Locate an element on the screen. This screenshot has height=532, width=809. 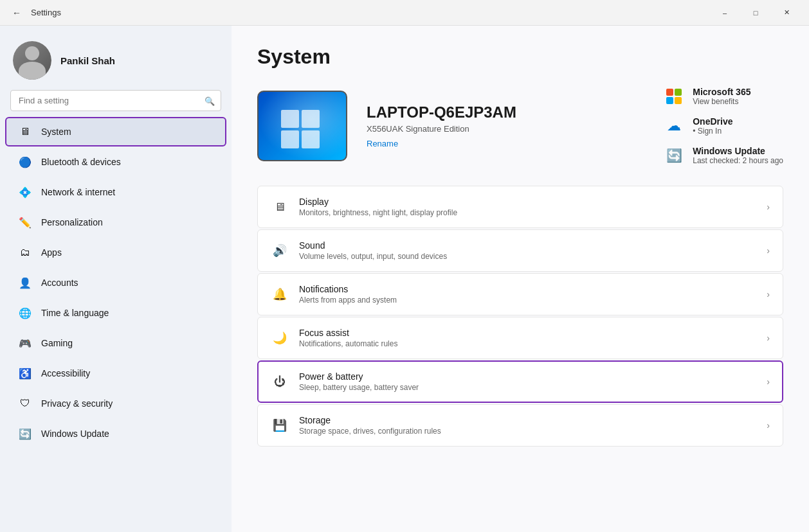
sidebar-item-gaming: 🎮 Gaming is located at coordinates (116, 343).